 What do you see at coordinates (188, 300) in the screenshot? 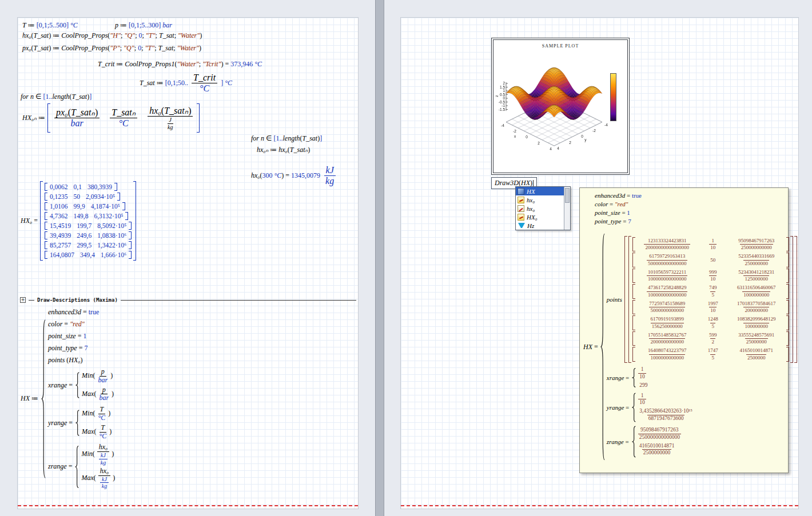
I see `draw-descriptions-separator: + Draw-Descriptions (Maxima)` at bounding box center [188, 300].